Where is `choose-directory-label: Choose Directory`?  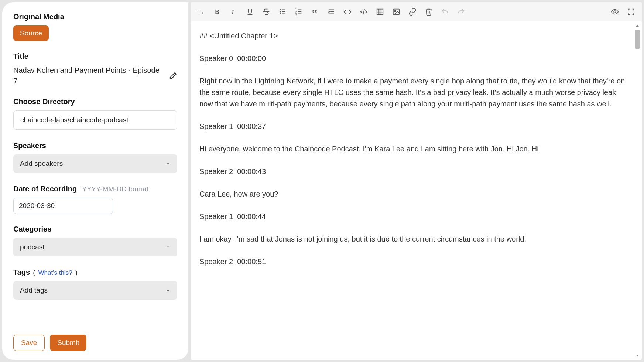 choose-directory-label: Choose Directory is located at coordinates (95, 102).